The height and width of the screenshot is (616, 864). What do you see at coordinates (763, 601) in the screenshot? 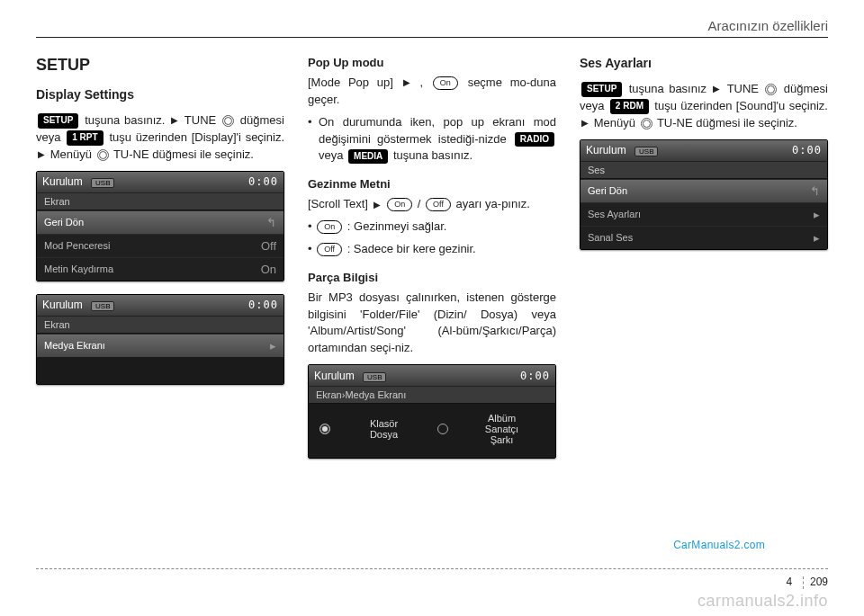
I see `watermark-carmanuals2-info: carmanuals2.info` at bounding box center [763, 601].